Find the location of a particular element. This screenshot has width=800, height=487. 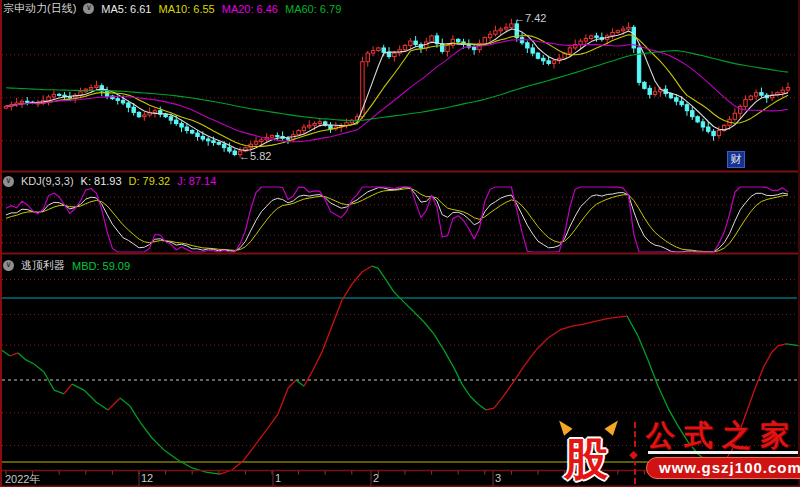

axis-label-feb: 2 is located at coordinates (376, 478).